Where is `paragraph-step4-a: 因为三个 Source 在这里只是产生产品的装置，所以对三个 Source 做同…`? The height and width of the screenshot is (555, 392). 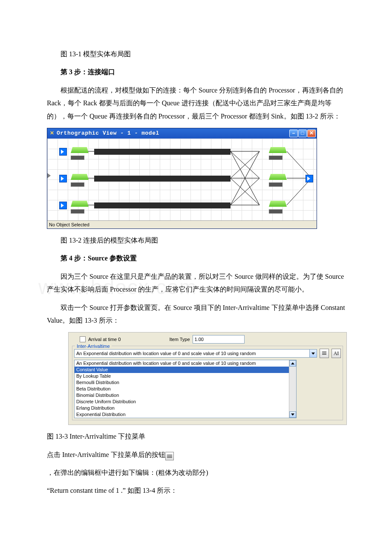 paragraph-step4-a: 因为三个 Source 在这里只是产生产品的装置，所以对三个 Source 做同… is located at coordinates (198, 283).